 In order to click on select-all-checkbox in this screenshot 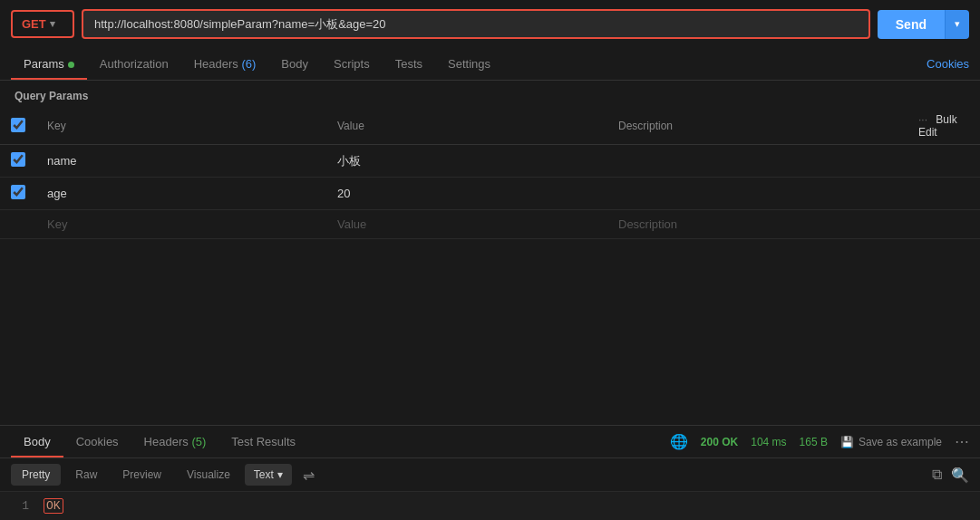, I will do `click(18, 125)`.